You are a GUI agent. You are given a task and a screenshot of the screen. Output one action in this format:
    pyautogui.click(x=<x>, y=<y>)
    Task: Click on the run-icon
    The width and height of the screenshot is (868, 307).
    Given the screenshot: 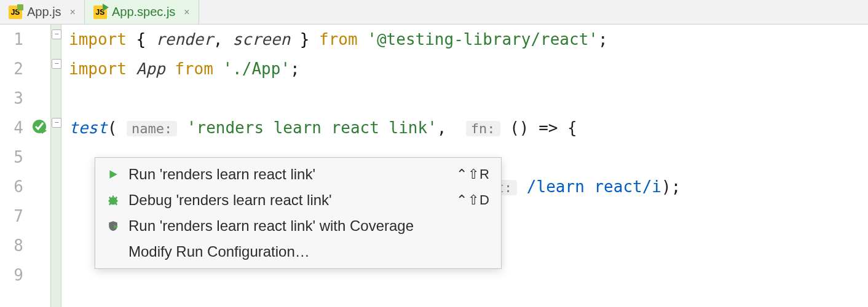 What is the action you would take?
    pyautogui.click(x=113, y=174)
    